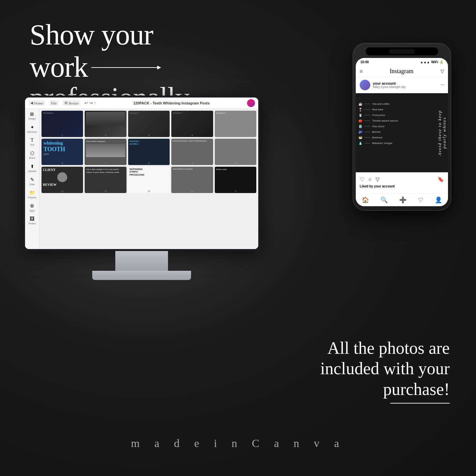  What do you see at coordinates (142, 261) in the screenshot?
I see `monitor-neck` at bounding box center [142, 261].